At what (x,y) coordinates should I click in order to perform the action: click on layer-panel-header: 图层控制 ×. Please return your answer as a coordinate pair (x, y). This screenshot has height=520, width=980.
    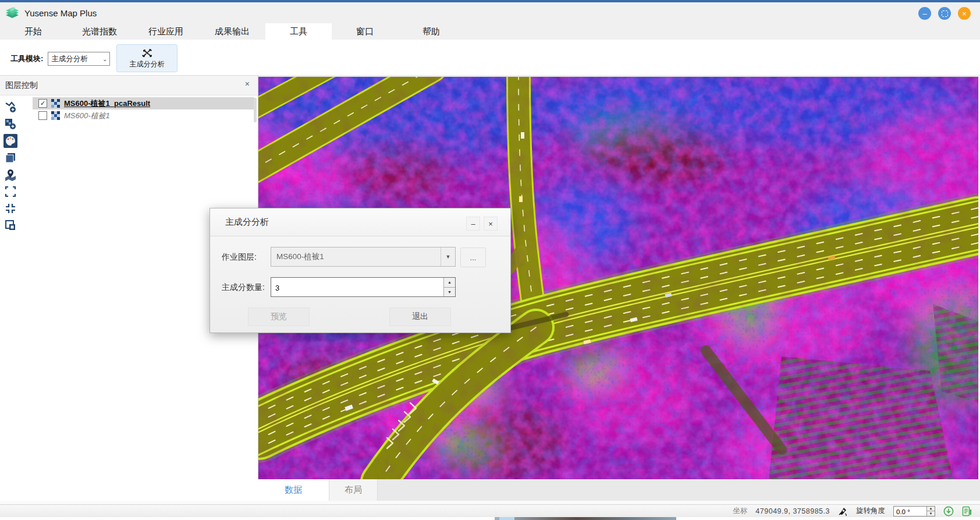
    Looking at the image, I should click on (129, 86).